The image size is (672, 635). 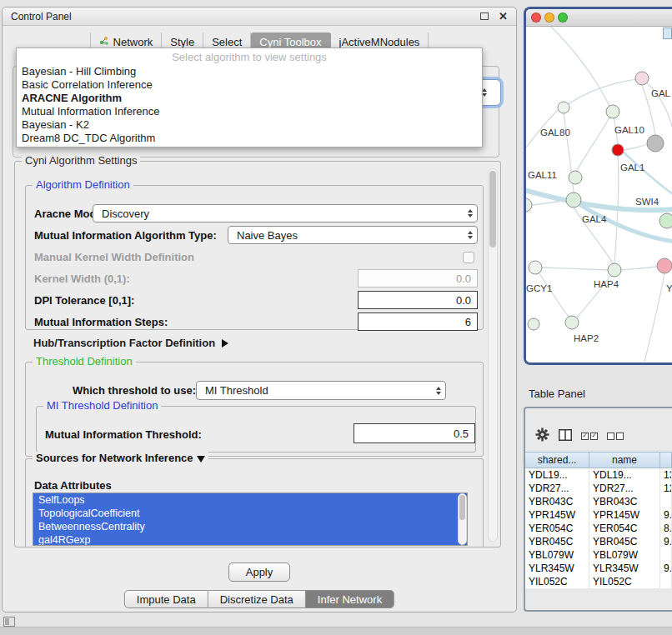 I want to click on which-threshold-label: Which threshold to use:, so click(x=134, y=390).